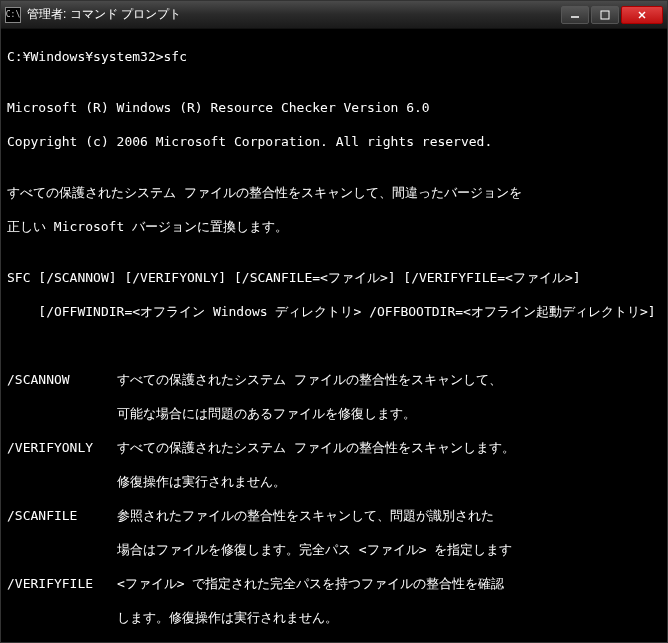  What do you see at coordinates (642, 15) in the screenshot?
I see `close-button` at bounding box center [642, 15].